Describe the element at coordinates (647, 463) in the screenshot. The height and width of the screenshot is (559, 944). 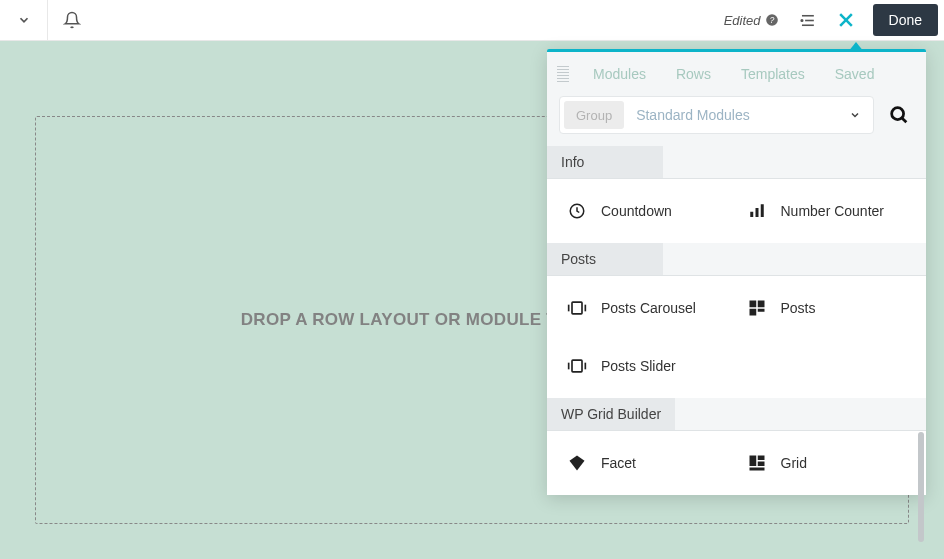
I see `module-facet: Facet` at that location.